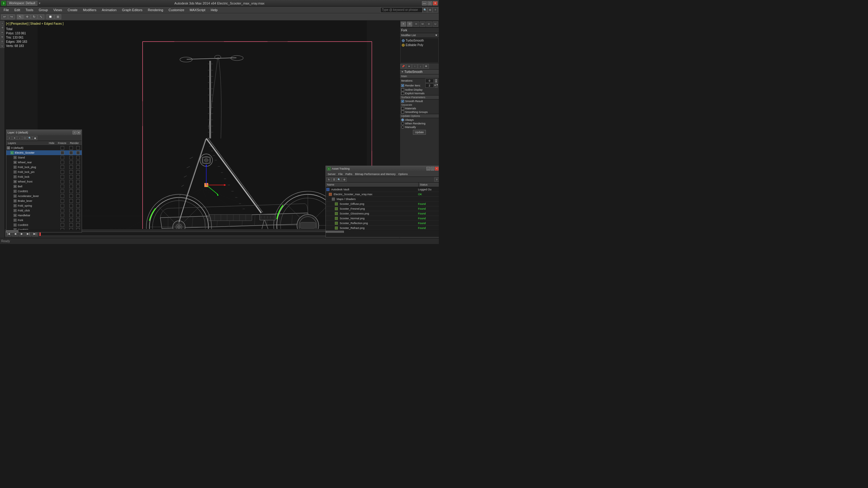 Image resolution: width=868 pixels, height=488 pixels. What do you see at coordinates (433, 169) in the screenshot?
I see `asset-maximize-btn: □` at bounding box center [433, 169].